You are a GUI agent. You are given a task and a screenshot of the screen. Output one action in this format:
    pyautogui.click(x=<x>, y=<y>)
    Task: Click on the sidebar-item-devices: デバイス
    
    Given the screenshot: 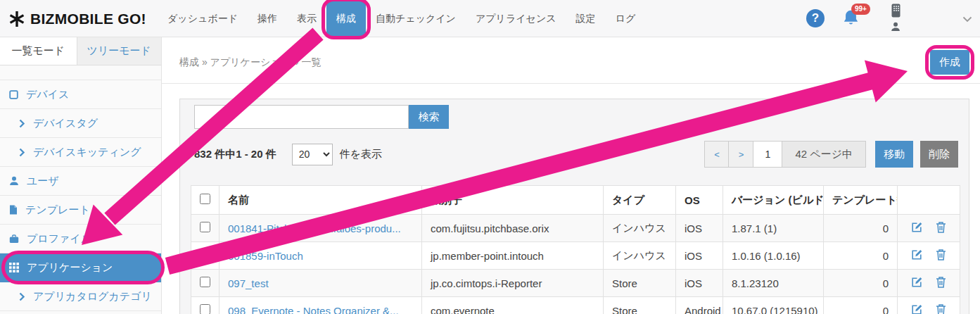 What is the action you would take?
    pyautogui.click(x=80, y=94)
    